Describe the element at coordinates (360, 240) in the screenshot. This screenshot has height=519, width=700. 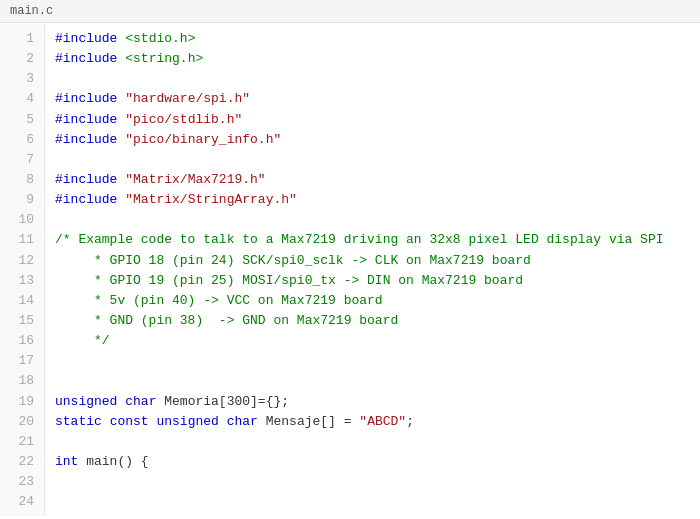
I see `code-token: /* Example code to talk to a Max7219 dri…` at that location.